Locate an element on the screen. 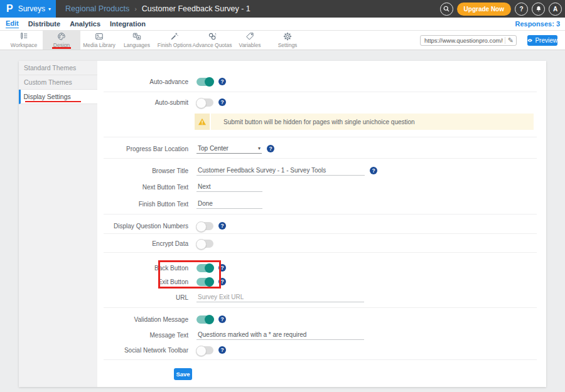  eye-icon is located at coordinates (530, 40).